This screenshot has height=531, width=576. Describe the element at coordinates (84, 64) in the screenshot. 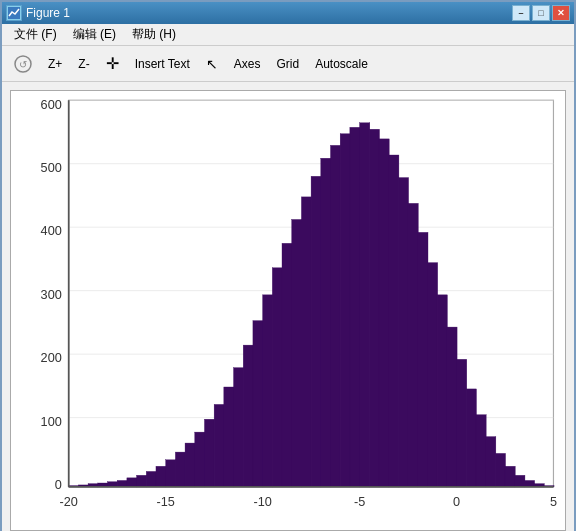

I see `zoom-out-button: Z-` at that location.